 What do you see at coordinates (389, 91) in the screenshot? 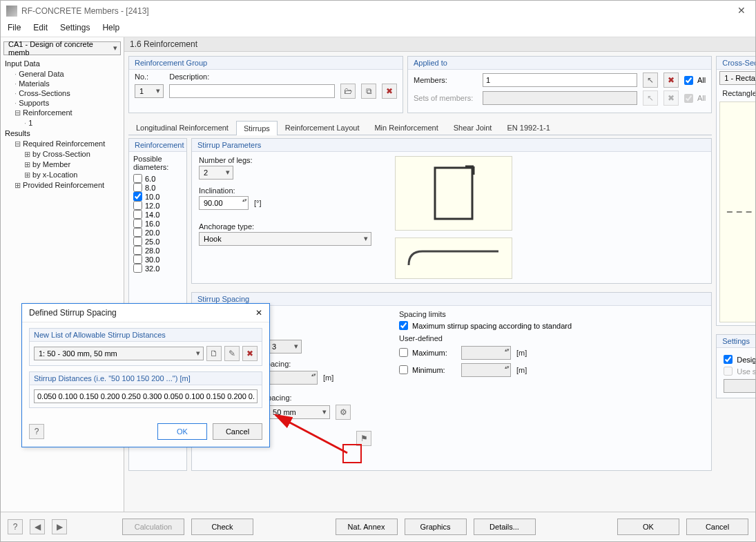
I see `delete-icon: ✖` at bounding box center [389, 91].